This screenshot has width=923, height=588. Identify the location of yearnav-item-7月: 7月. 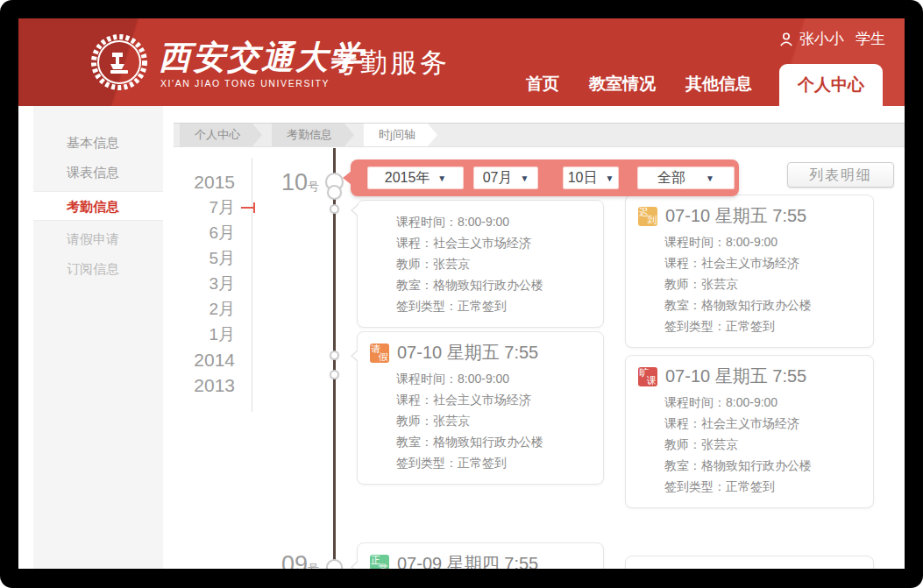
(212, 207).